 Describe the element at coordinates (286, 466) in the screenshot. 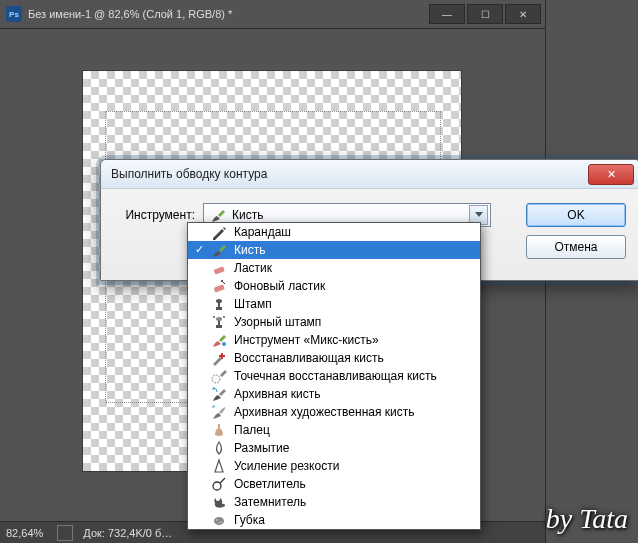

I see `dropdown-item-label: Усиление резкости` at that location.